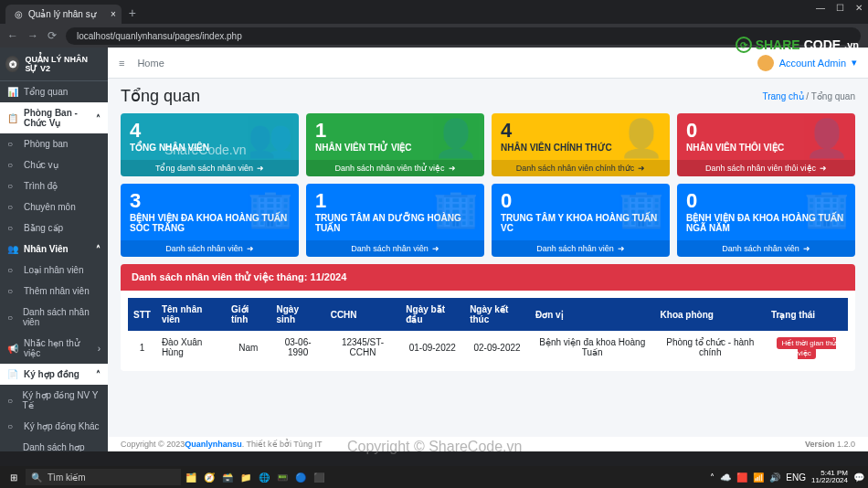 Image resolution: width=868 pixels, height=488 pixels. Describe the element at coordinates (395, 168) in the screenshot. I see `stat-link: Danh sách nhân viên thử việc ➜` at that location.